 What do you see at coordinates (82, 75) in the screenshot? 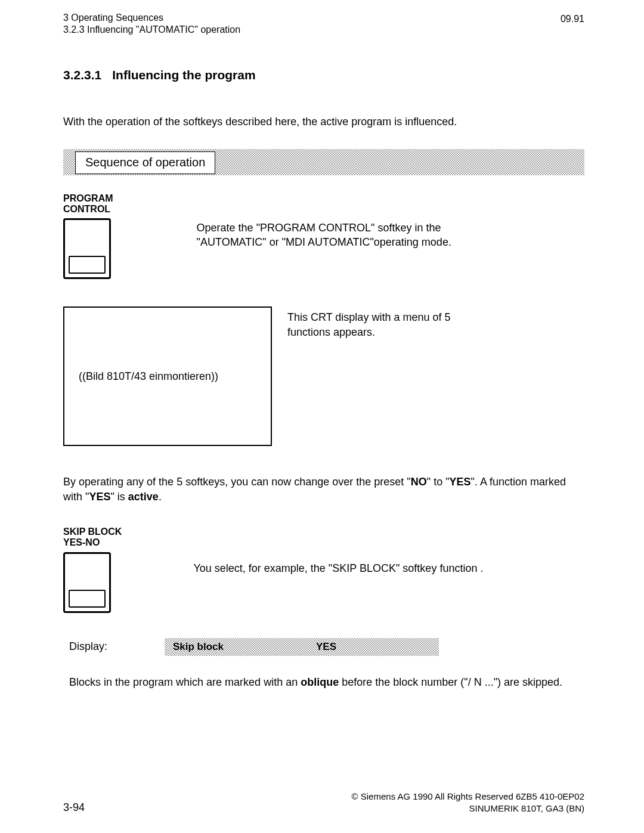
I see `section-number: 3.2.3.1` at bounding box center [82, 75].